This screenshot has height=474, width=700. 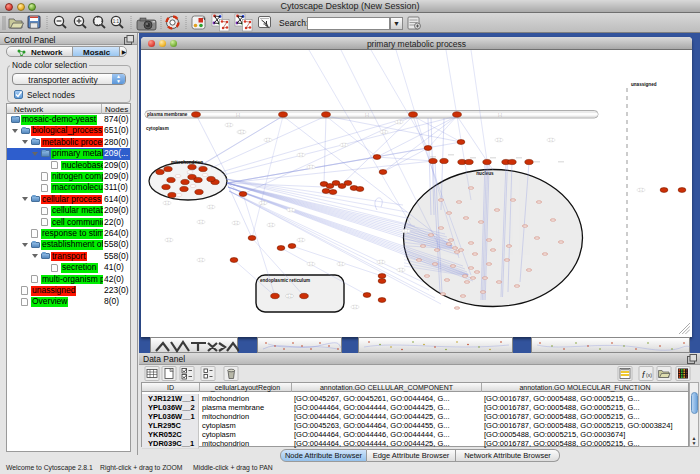 What do you see at coordinates (285, 280) in the screenshot?
I see `svg-text: endoplasmic reticulum` at bounding box center [285, 280].